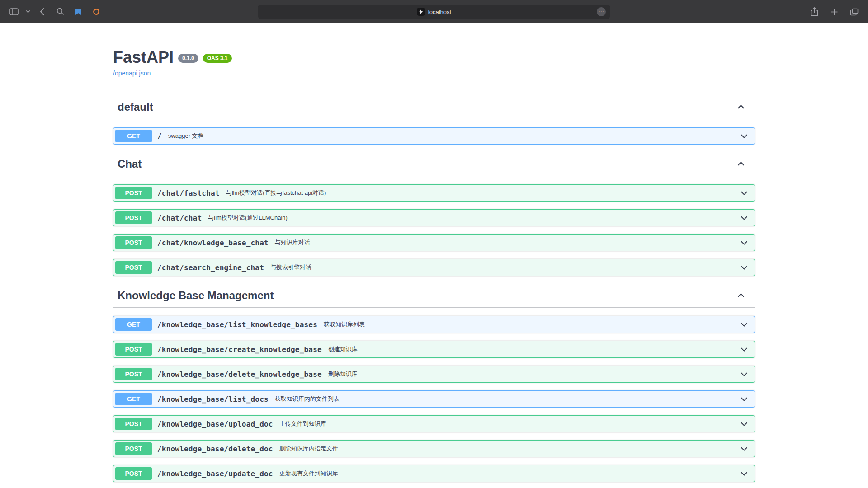 The height and width of the screenshot is (488, 868). I want to click on operation-path: /, so click(160, 136).